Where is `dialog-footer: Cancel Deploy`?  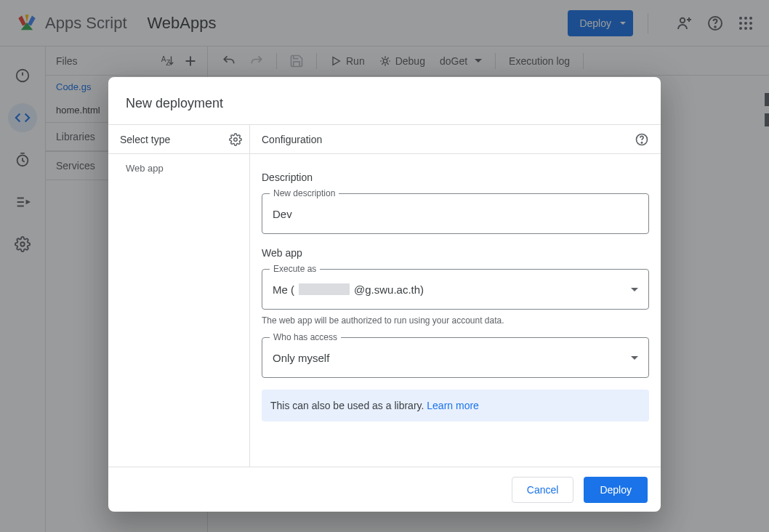
dialog-footer: Cancel Deploy is located at coordinates (384, 489).